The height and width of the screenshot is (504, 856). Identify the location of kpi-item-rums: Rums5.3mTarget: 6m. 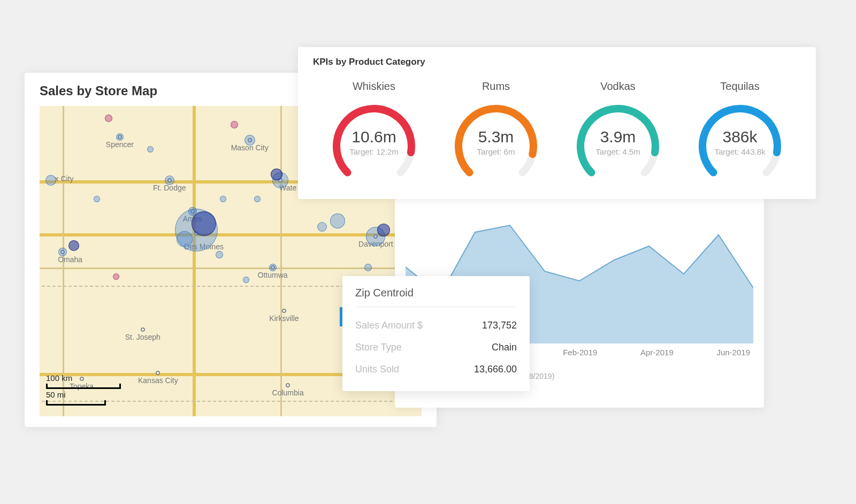
(496, 129).